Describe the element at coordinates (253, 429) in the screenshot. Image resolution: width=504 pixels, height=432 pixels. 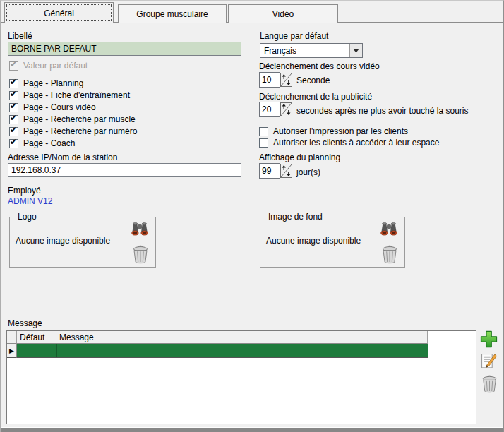
I see `window-bottom-bar` at that location.